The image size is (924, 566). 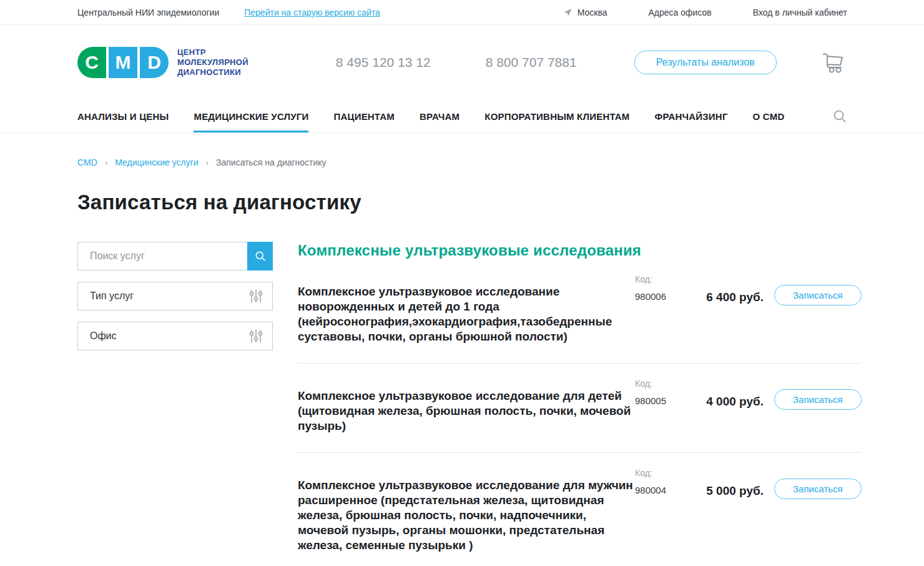 What do you see at coordinates (592, 12) in the screenshot?
I see `city-label: Москва` at bounding box center [592, 12].